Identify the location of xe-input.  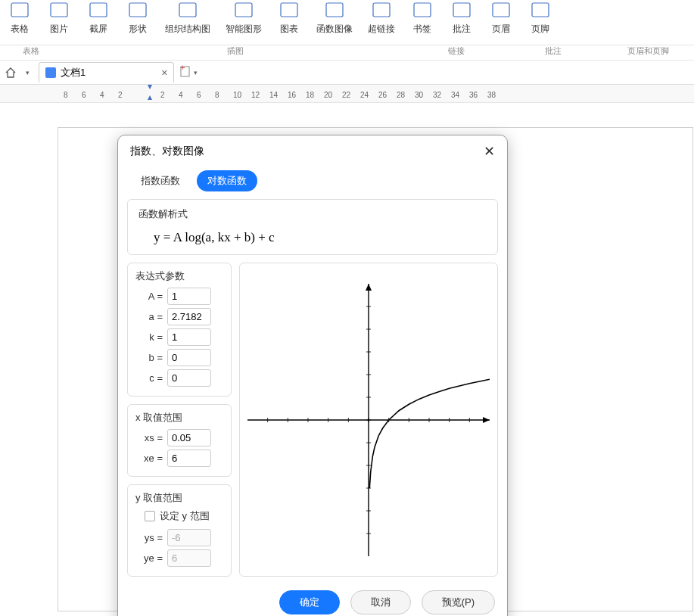
(189, 459).